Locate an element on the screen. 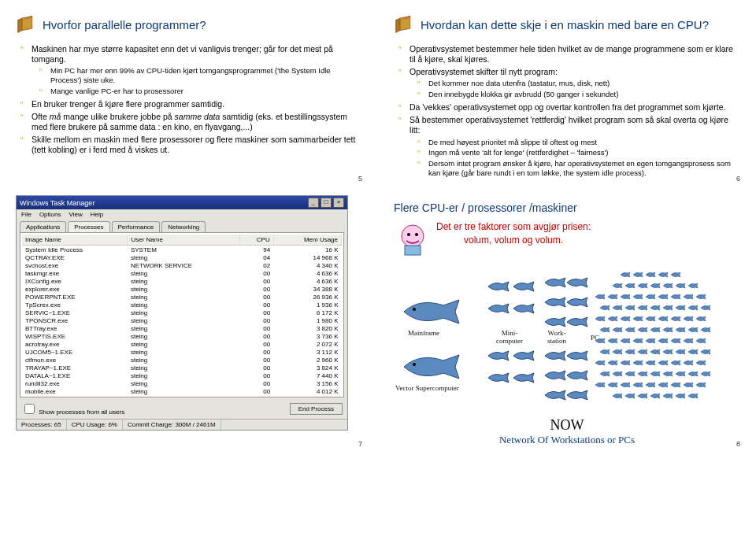  bullet-item: Da 'vekkes' operativsystemet opp og over… is located at coordinates (569, 107).